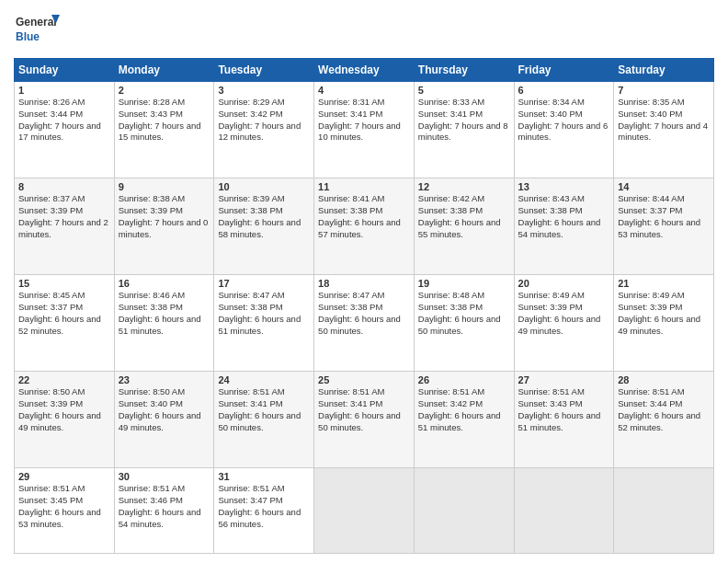  What do you see at coordinates (463, 226) in the screenshot?
I see `calendar-cell: 12Sunrise: 8:42 AMSunset: 3:38 PMDayligh…` at bounding box center [463, 226].